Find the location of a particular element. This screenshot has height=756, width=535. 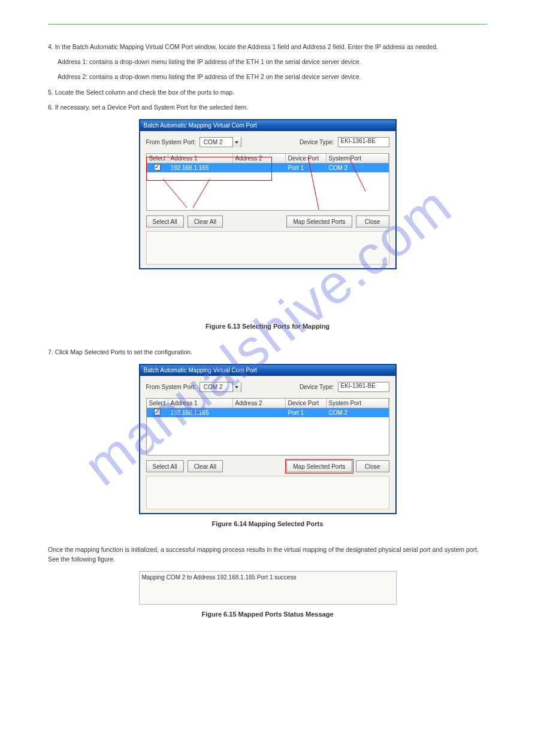

header-rule is located at coordinates (267, 24).